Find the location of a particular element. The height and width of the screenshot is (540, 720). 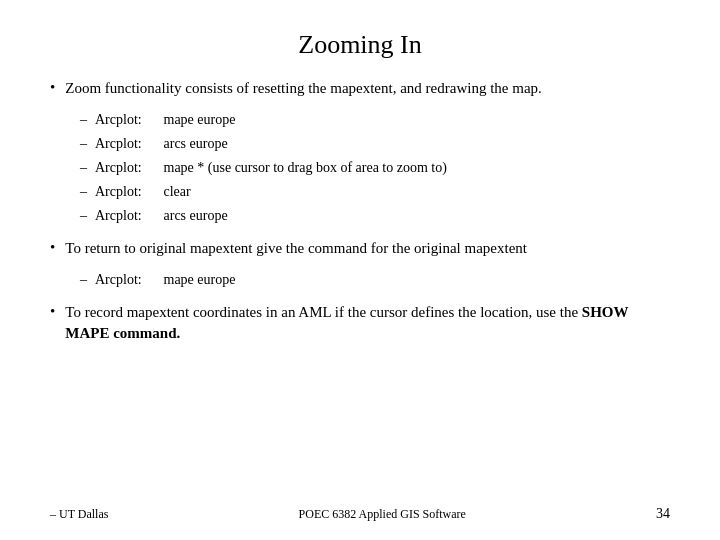

sub-dash-4: – is located at coordinates (84, 192).